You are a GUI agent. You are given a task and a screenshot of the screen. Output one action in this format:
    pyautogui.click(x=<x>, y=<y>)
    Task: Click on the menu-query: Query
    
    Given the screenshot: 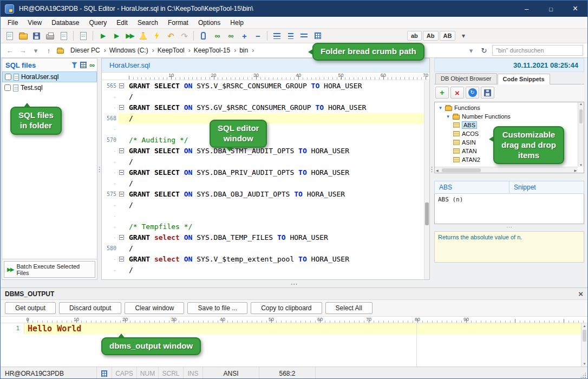 What is the action you would take?
    pyautogui.click(x=99, y=23)
    